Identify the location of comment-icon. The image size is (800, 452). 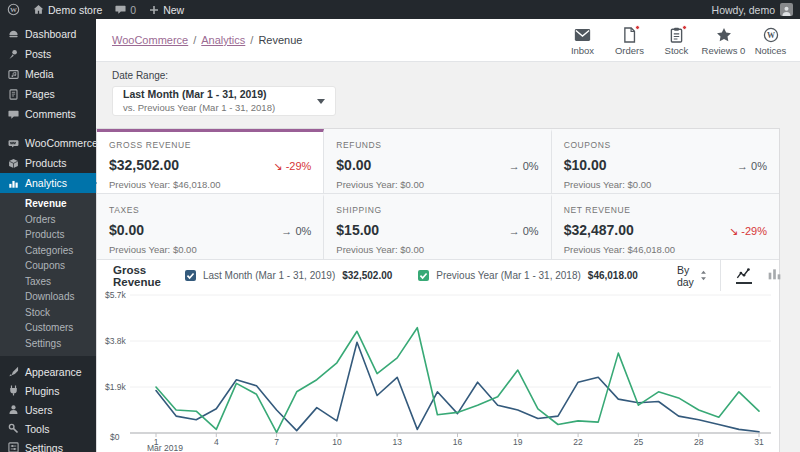
(14, 114).